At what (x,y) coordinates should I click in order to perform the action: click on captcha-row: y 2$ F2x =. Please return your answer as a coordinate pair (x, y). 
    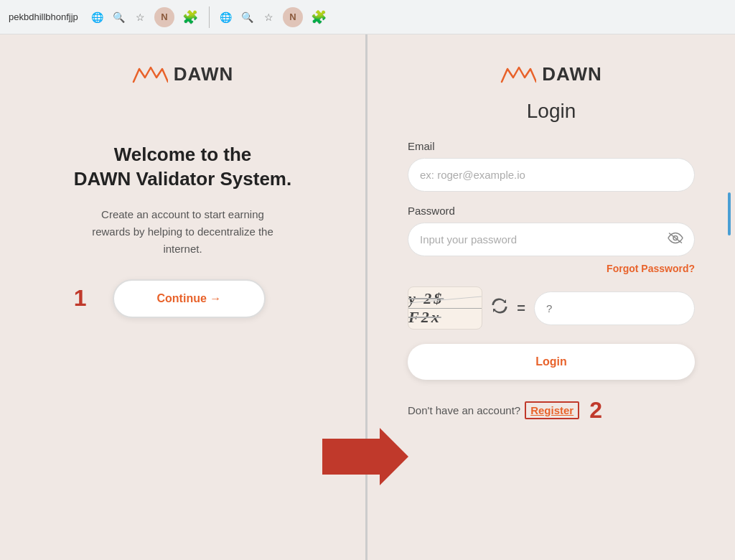
    Looking at the image, I should click on (551, 308).